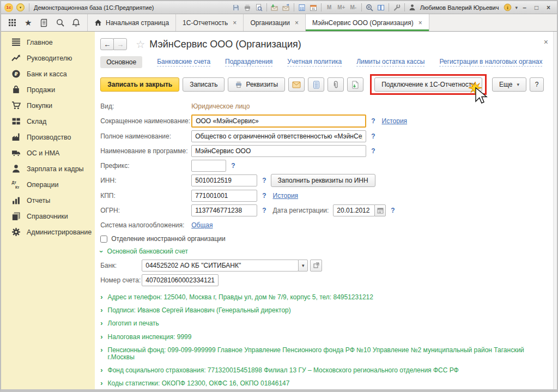  What do you see at coordinates (209, 166) in the screenshot?
I see `prefix-input` at bounding box center [209, 166].